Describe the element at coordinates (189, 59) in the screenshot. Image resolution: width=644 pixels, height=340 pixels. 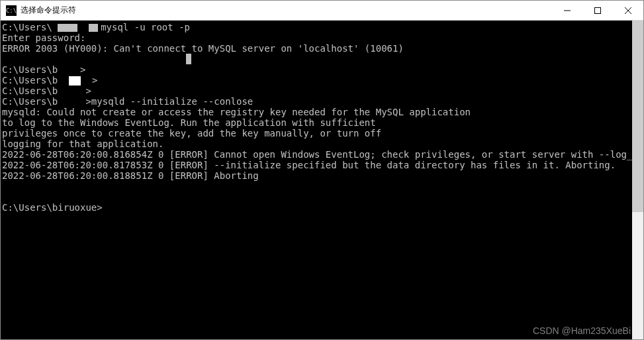
I see `cursor` at that location.